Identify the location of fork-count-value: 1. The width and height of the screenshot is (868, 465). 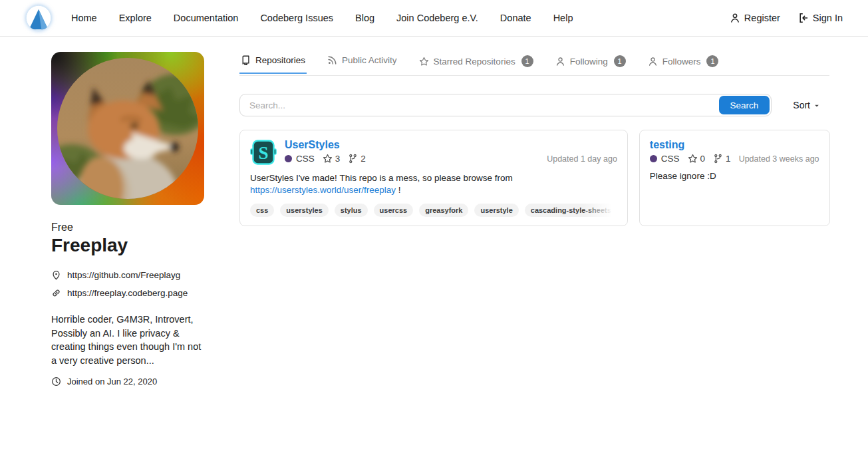
(728, 158).